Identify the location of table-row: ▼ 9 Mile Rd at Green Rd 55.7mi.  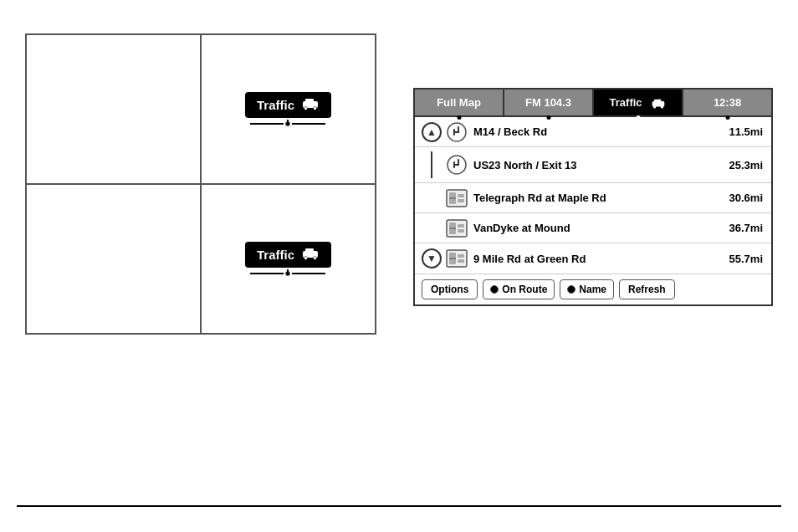
(593, 258).